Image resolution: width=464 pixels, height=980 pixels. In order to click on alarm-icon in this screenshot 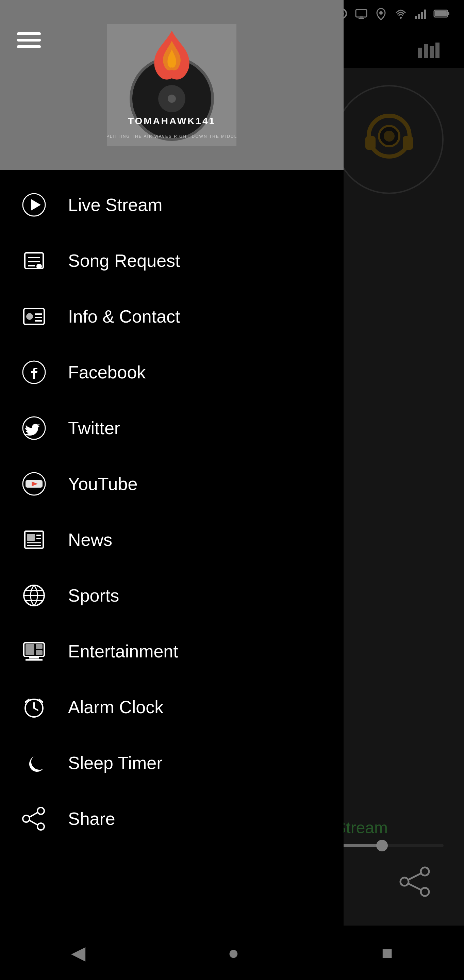, I will do `click(34, 707)`.